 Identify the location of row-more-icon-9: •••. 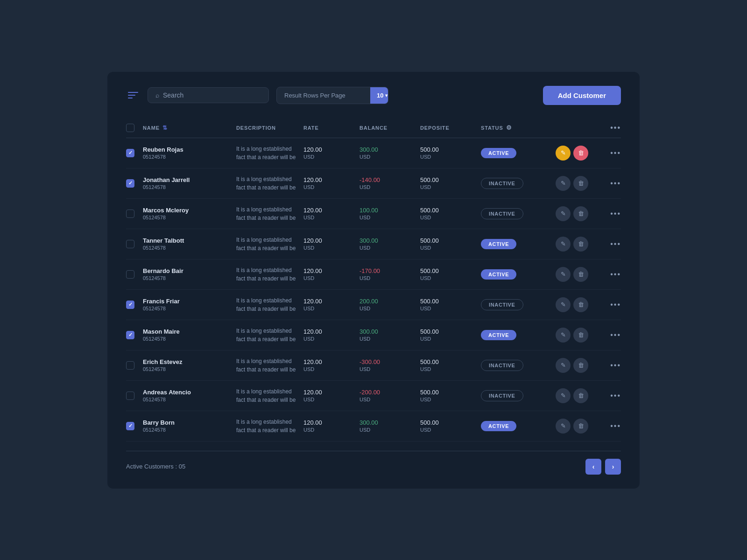
(615, 426).